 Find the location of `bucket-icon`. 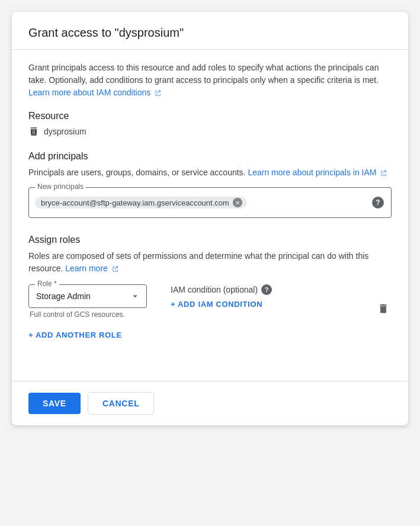

bucket-icon is located at coordinates (34, 132).